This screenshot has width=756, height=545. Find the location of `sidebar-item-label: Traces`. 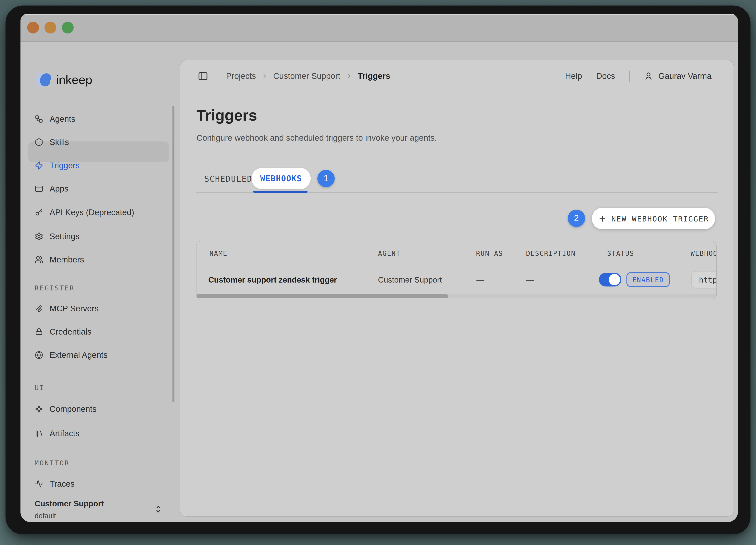

sidebar-item-label: Traces is located at coordinates (62, 484).